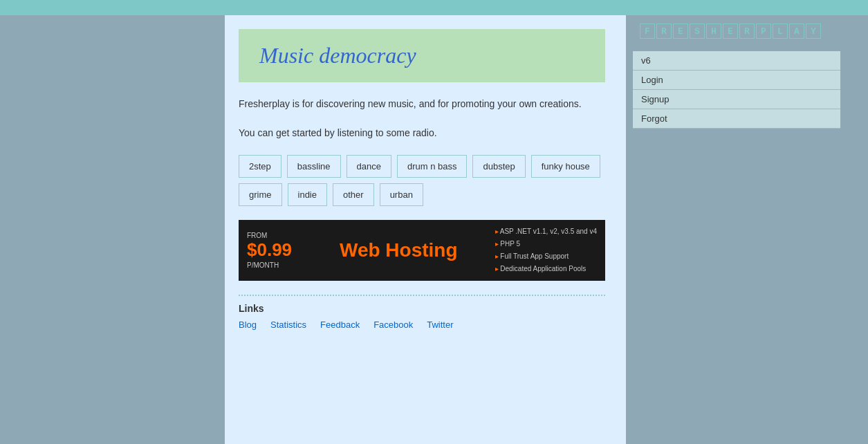 The height and width of the screenshot is (444, 868). I want to click on ad-from: FROM, so click(257, 235).